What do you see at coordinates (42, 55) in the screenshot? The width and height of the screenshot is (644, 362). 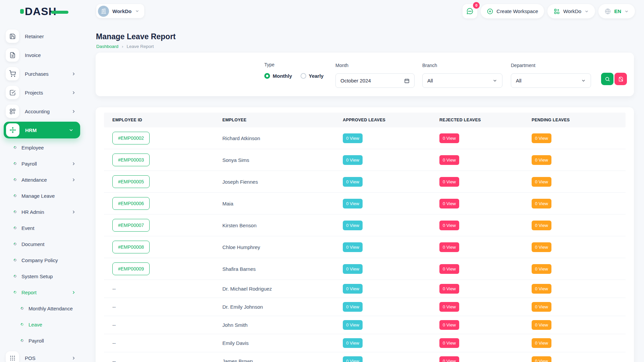 I see `sidebar-item-invoice: Invoice` at bounding box center [42, 55].